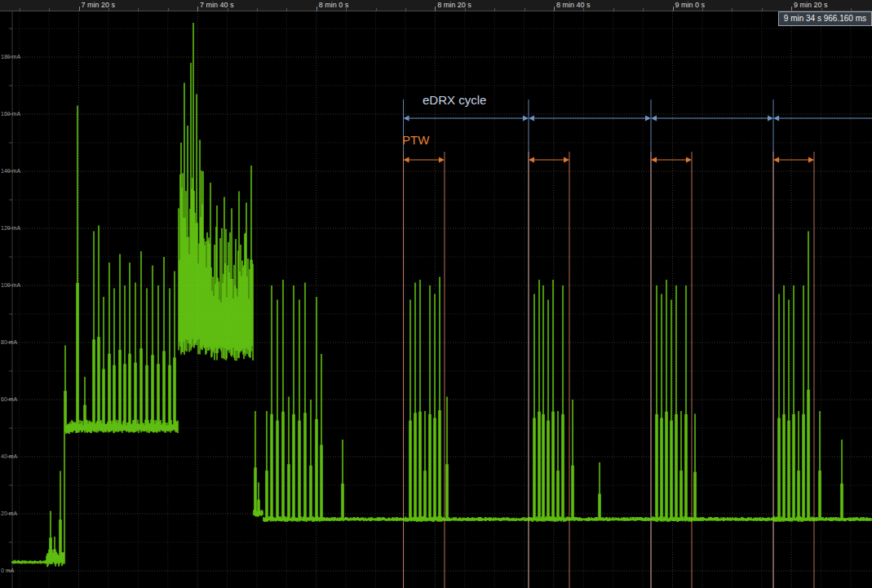  Describe the element at coordinates (11, 57) in the screenshot. I see `current-tick-label: 180 mA` at that location.